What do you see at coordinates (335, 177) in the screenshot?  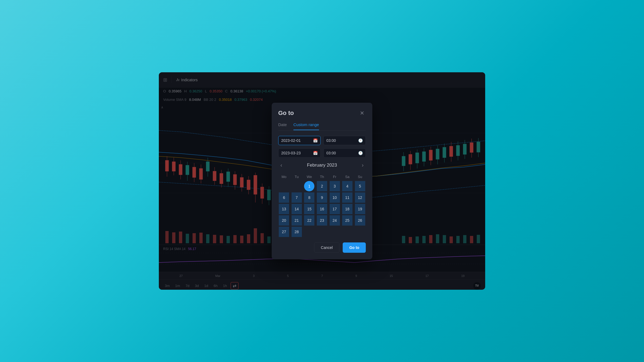 I see `dow-fr: Fr` at bounding box center [335, 177].